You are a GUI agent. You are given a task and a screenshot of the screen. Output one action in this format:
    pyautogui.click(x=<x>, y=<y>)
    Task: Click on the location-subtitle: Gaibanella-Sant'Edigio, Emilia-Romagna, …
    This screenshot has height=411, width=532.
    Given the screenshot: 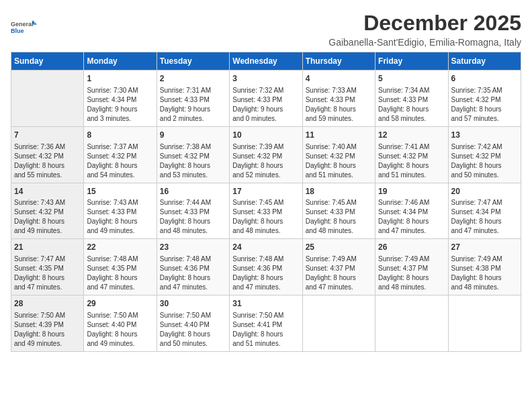 What is the action you would take?
    pyautogui.click(x=425, y=42)
    